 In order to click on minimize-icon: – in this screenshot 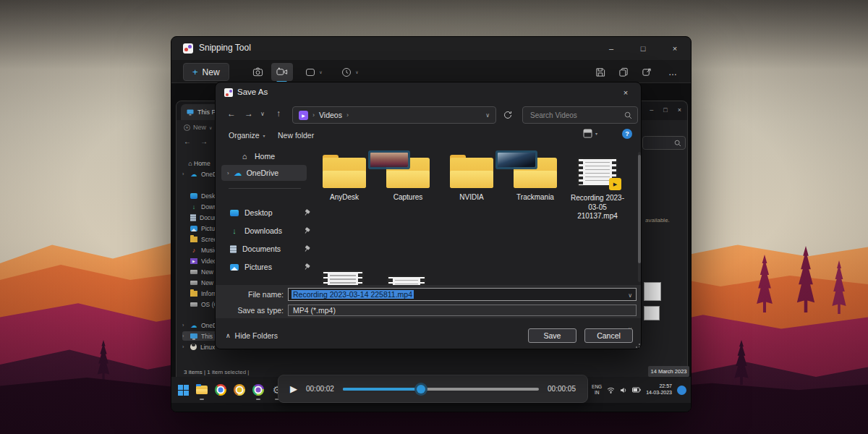, I will do `click(651, 110)`.